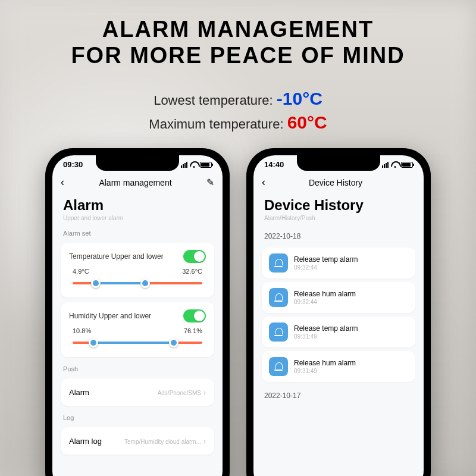 This screenshot has width=476, height=476. I want to click on push-card: Alarm Ads/Phone/SMS›, so click(137, 392).